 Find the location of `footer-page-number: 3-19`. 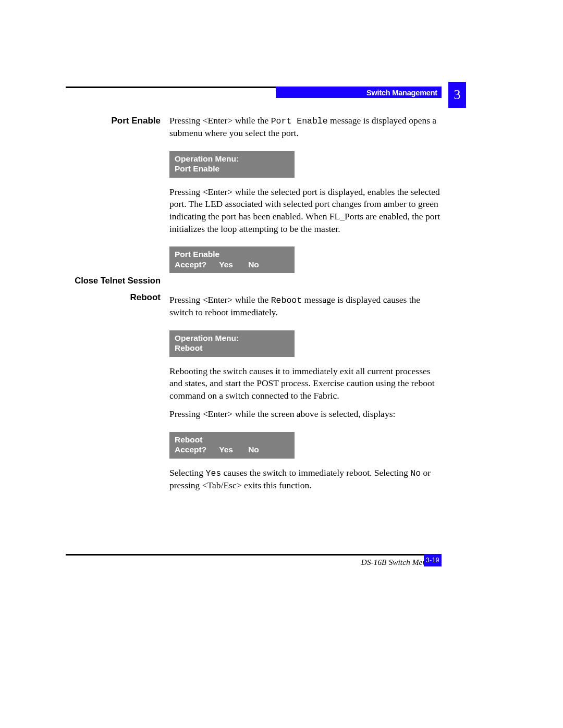

footer-page-number: 3-19 is located at coordinates (433, 560).